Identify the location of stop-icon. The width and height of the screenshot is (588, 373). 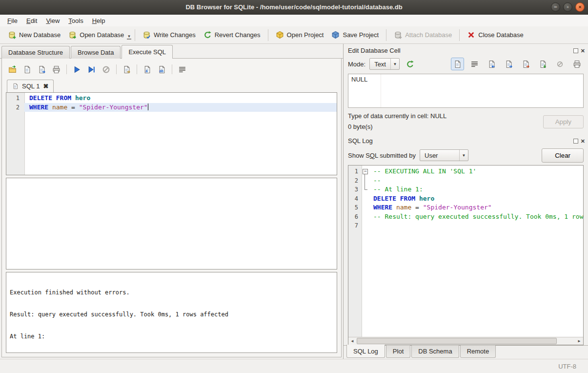
(106, 69).